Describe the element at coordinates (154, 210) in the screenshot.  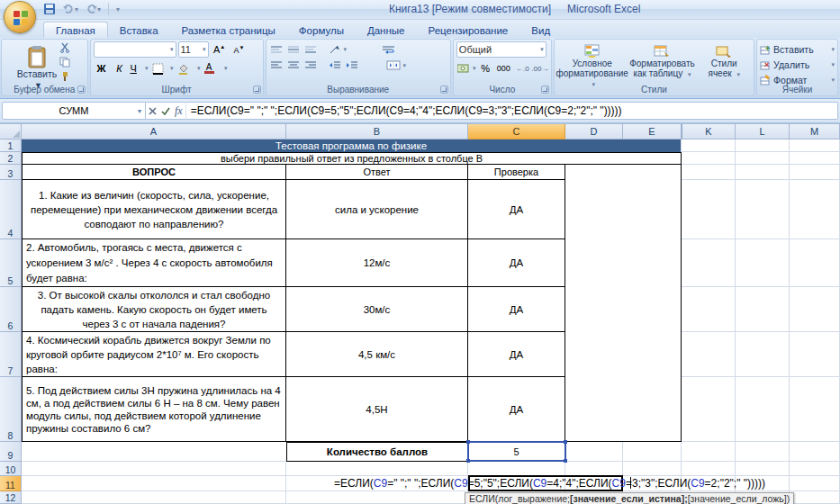
I see `cell-a4-question1: 1. Какие из величин (скорость, сила, уск…` at that location.